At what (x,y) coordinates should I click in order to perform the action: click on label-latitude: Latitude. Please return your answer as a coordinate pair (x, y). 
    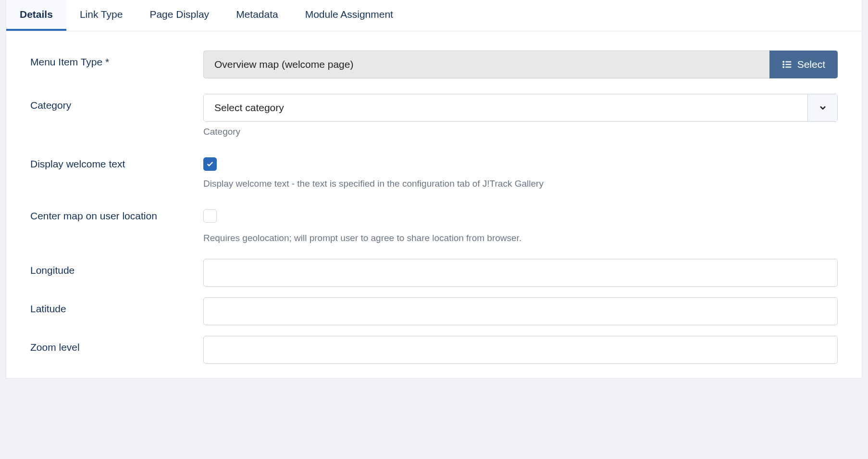
    Looking at the image, I should click on (117, 306).